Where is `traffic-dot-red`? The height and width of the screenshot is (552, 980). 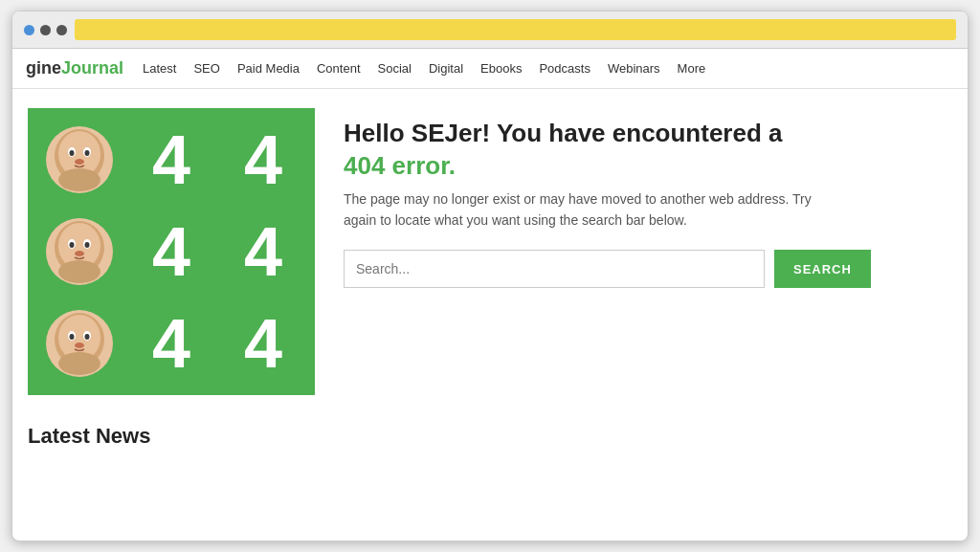 traffic-dot-red is located at coordinates (29, 31).